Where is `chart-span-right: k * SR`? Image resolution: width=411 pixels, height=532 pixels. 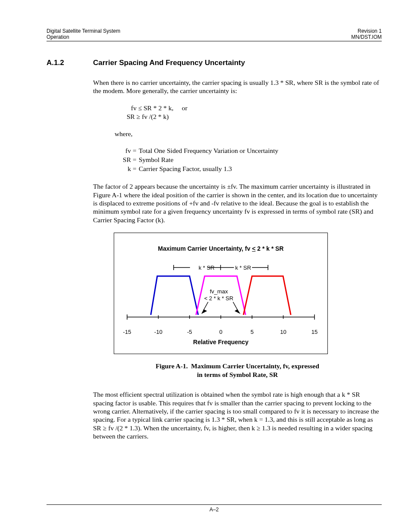
chart-span-right: k * SR is located at coordinates (243, 268).